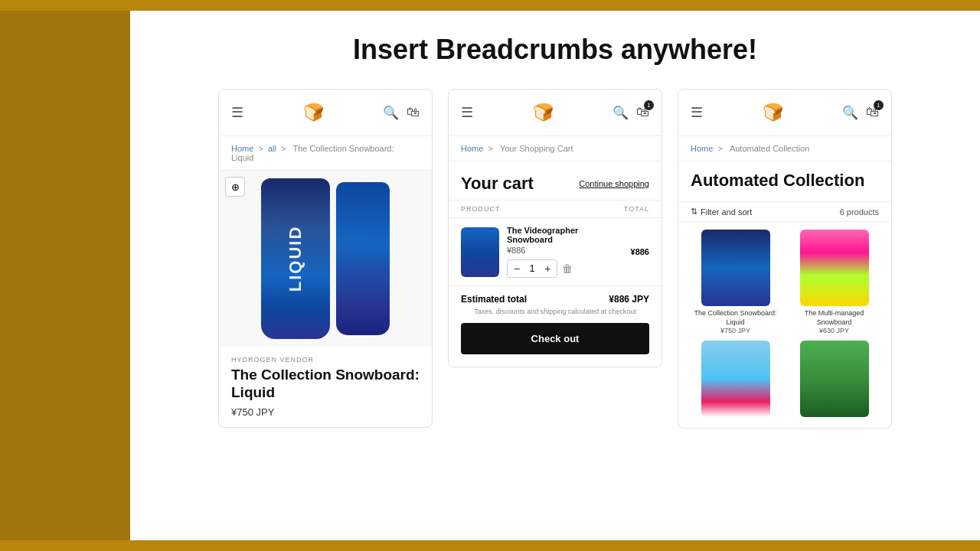 This screenshot has height=551, width=980. I want to click on products-grid: The Collection Snowboard: Liquid ¥750 JP…, so click(785, 324).